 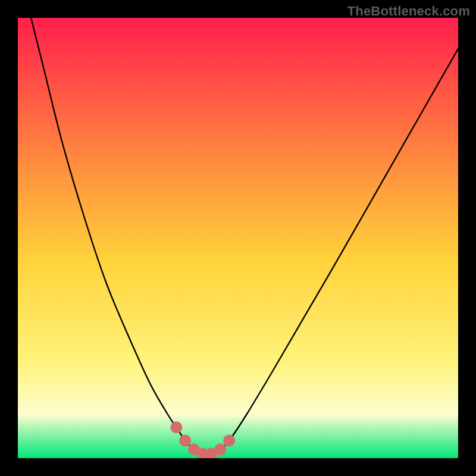 What do you see at coordinates (409, 11) in the screenshot?
I see `attribution-text: TheBottleneck.com` at bounding box center [409, 11].